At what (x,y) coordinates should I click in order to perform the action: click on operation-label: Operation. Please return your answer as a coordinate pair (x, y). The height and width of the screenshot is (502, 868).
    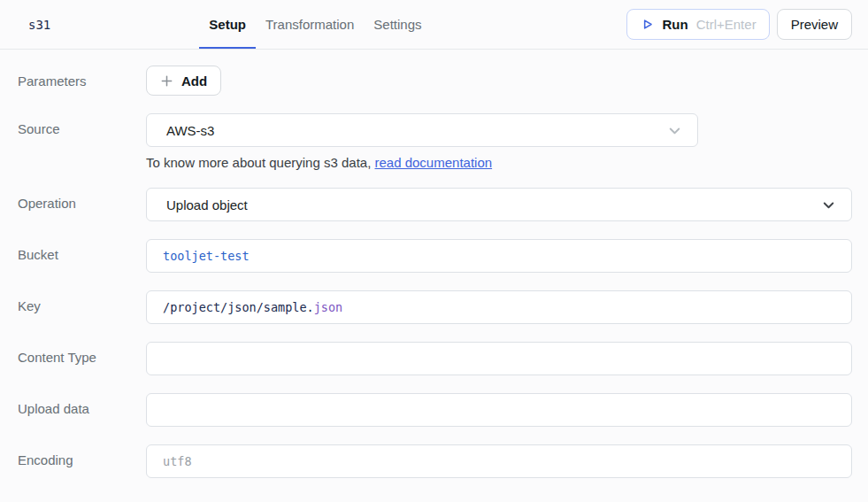
    Looking at the image, I should click on (81, 205).